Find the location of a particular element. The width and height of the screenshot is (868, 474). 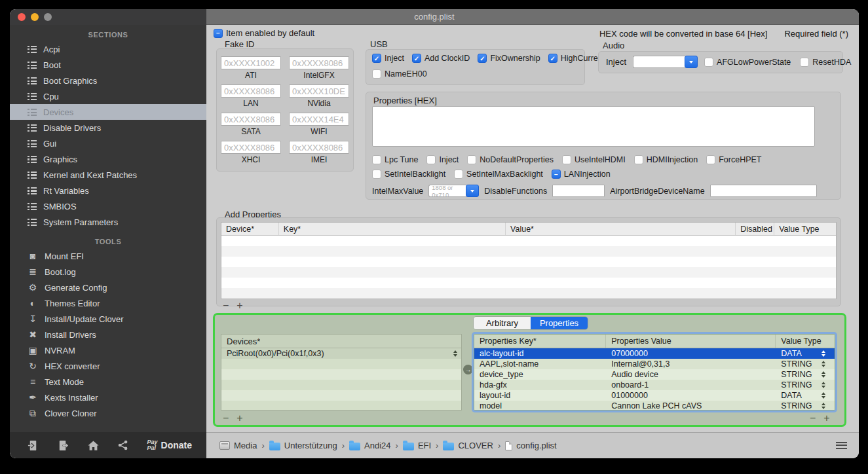

usb-add-clockid-checkbox: ✓Add ClockID is located at coordinates (441, 58).